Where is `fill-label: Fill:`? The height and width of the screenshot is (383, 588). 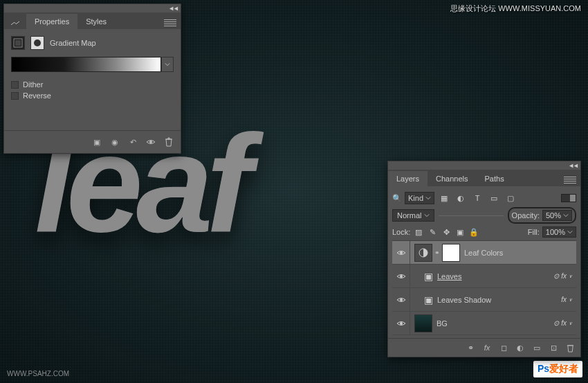 fill-label: Fill: is located at coordinates (534, 232).